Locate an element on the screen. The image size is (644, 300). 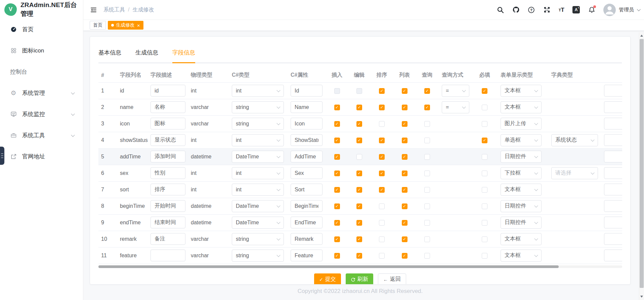
tag-generate-edit: 生成修改 × is located at coordinates (126, 25).